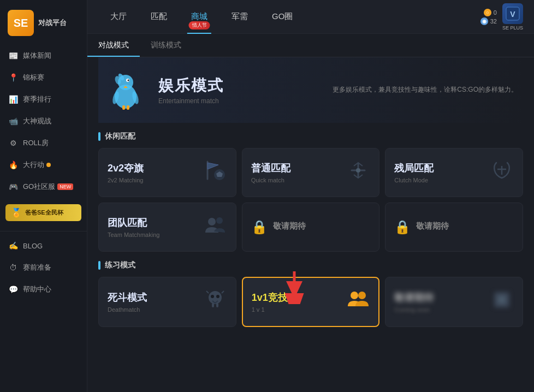 Image resolution: width=534 pixels, height=392 pixels. Describe the element at coordinates (513, 17) in the screenshot. I see `seplus-box: V SE PLUS` at that location.